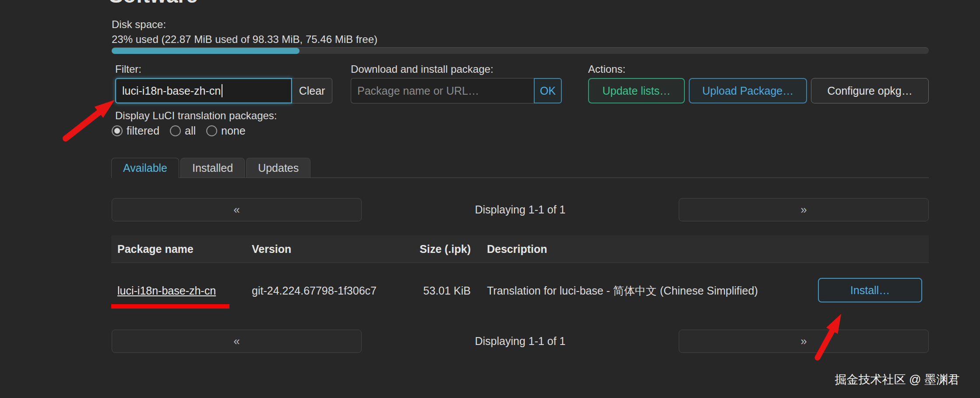 The width and height of the screenshot is (980, 398). What do you see at coordinates (190, 131) in the screenshot?
I see `radio-all-label: all` at bounding box center [190, 131].